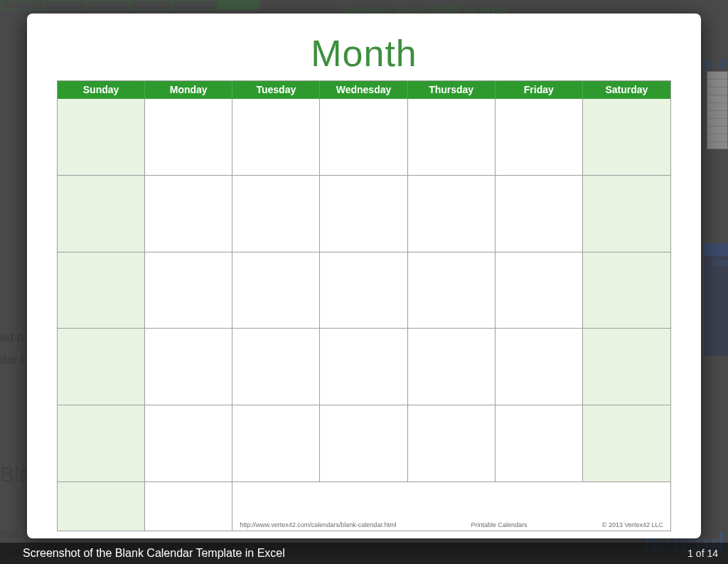 The image size is (728, 564). I want to click on calendar-footer-label: Printable Calendars, so click(499, 525).